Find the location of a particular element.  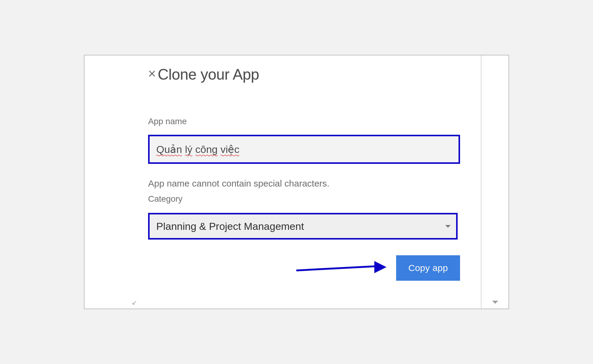

dialog-title: Clone your App is located at coordinates (208, 74).